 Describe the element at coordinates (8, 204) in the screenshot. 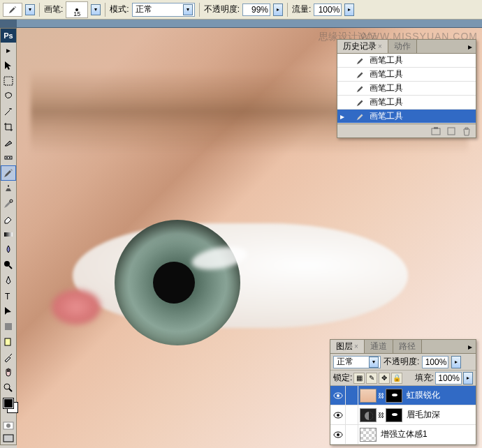

I see `history-brush-tool` at that location.